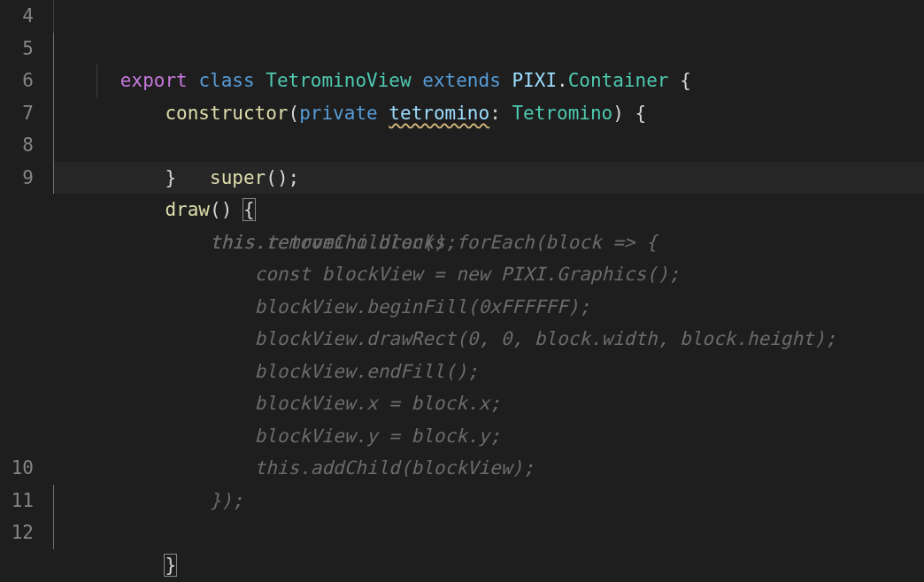 The image size is (924, 582). I want to click on code-line-ghost: blockView.x = block.x;, so click(489, 371).